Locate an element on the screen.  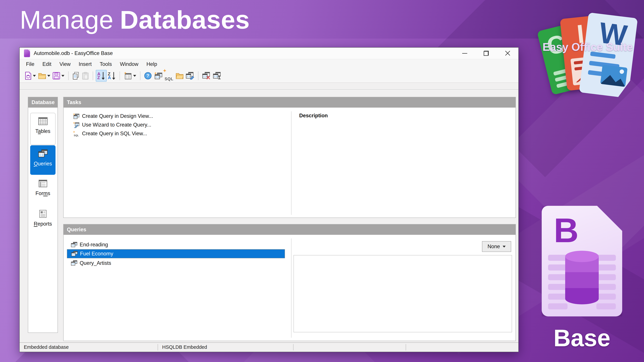
suite-name: Easy Office Suite is located at coordinates (588, 47).